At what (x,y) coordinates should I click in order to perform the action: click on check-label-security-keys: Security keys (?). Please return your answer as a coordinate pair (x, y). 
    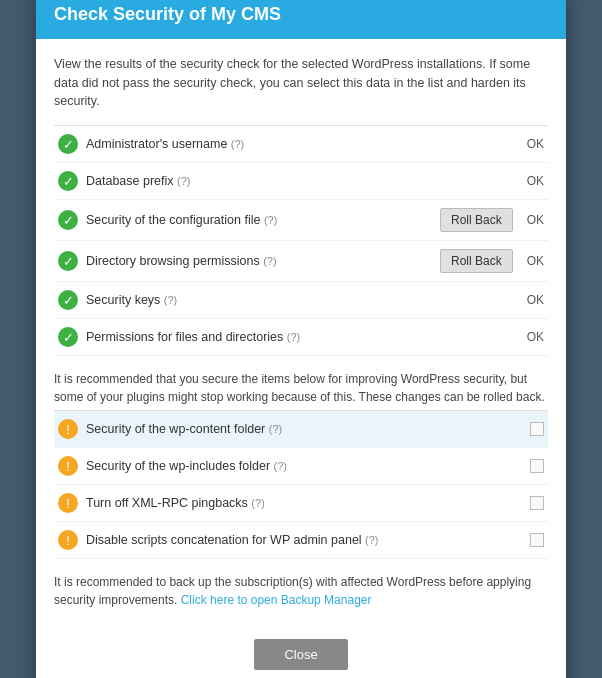
    Looking at the image, I should click on (302, 300).